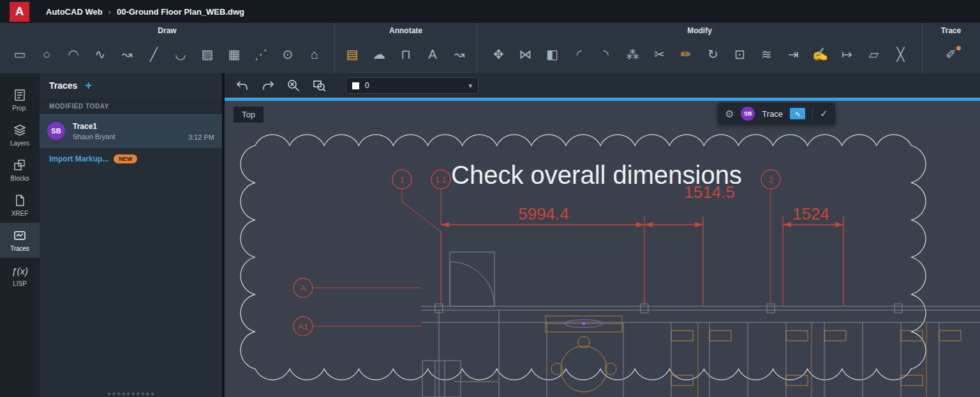 This screenshot has height=397, width=980. Describe the element at coordinates (813, 114) in the screenshot. I see `divider` at that location.